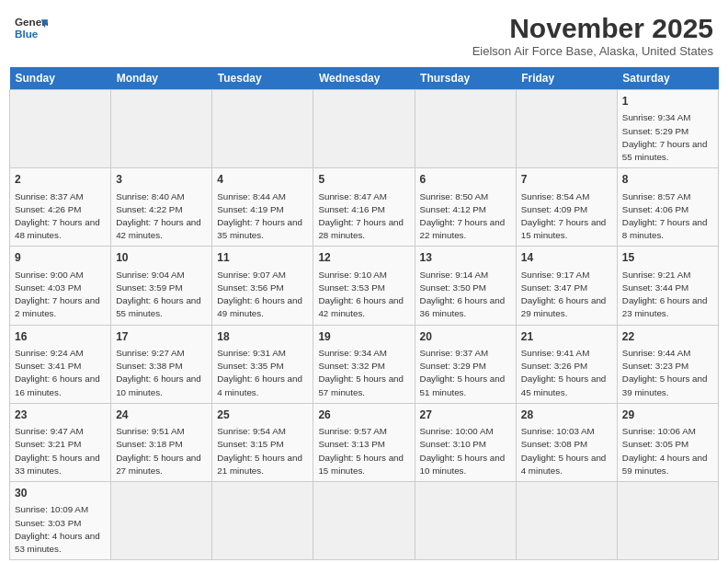  Describe the element at coordinates (667, 373) in the screenshot. I see `day-info: Sunrise: 9:44 AM Sunset: 3:23 PM Dayligh…` at that location.